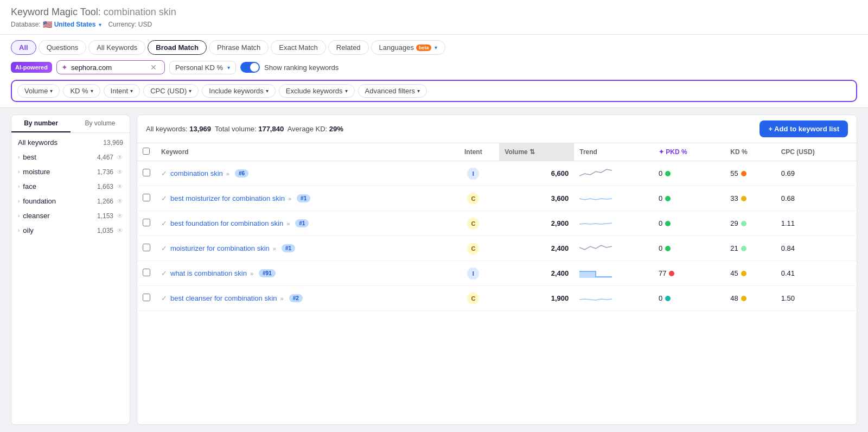  What do you see at coordinates (92, 91) in the screenshot?
I see `kd-chevron-icon: ▾` at bounding box center [92, 91].